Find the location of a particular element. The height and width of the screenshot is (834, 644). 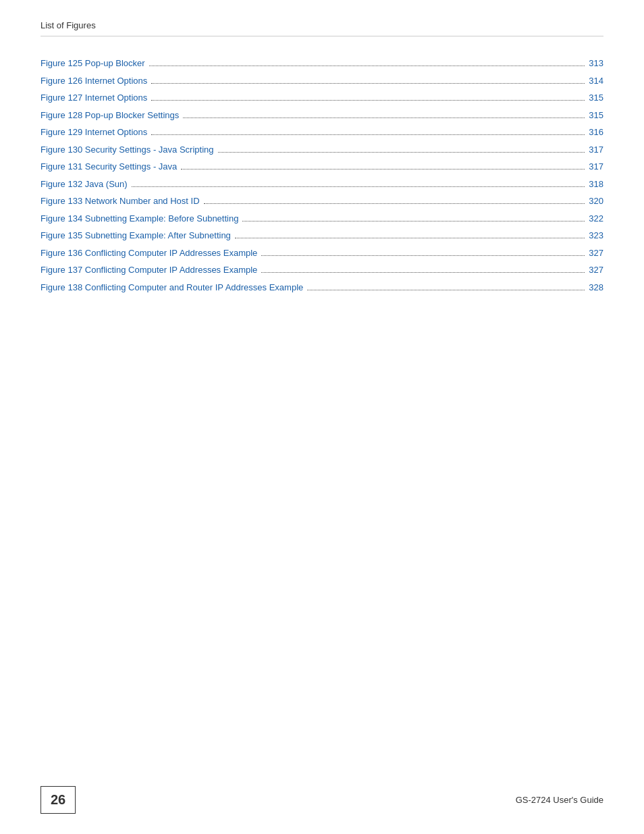

toc-item: Figure 127 Internet Options315 is located at coordinates (322, 98).